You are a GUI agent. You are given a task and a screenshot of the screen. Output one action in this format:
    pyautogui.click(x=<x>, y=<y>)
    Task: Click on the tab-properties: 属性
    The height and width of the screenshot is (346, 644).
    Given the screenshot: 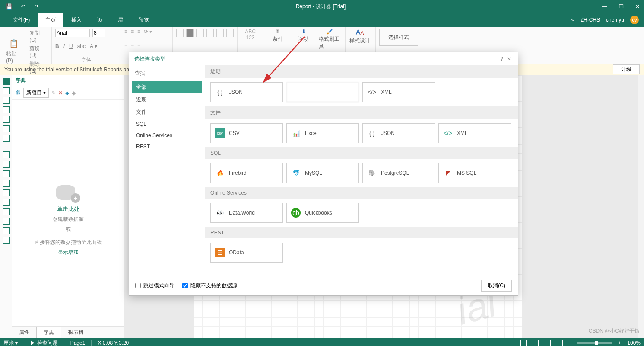 What is the action you would take?
    pyautogui.click(x=24, y=332)
    